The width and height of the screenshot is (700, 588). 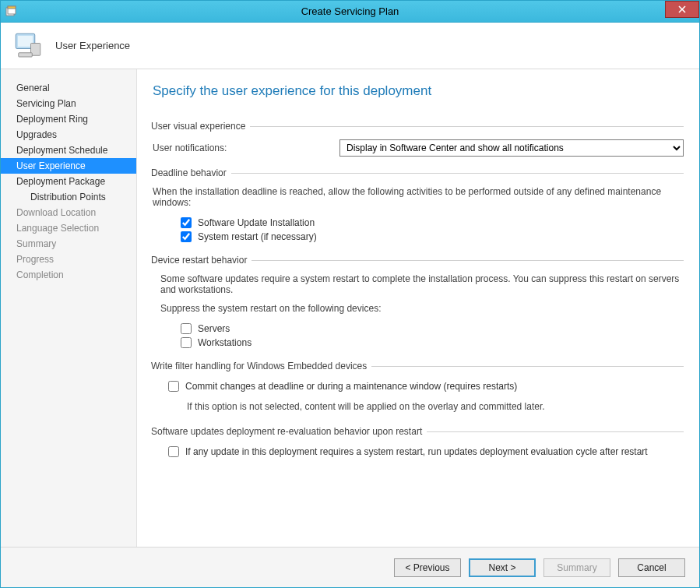 What do you see at coordinates (502, 568) in the screenshot?
I see `next-button: Next >` at bounding box center [502, 568].